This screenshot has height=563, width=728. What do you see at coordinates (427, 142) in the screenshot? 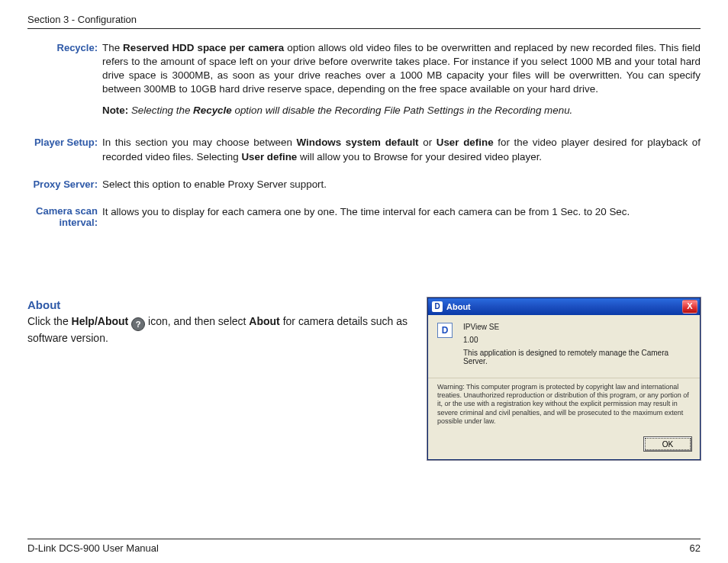
I see `text: or` at bounding box center [427, 142].